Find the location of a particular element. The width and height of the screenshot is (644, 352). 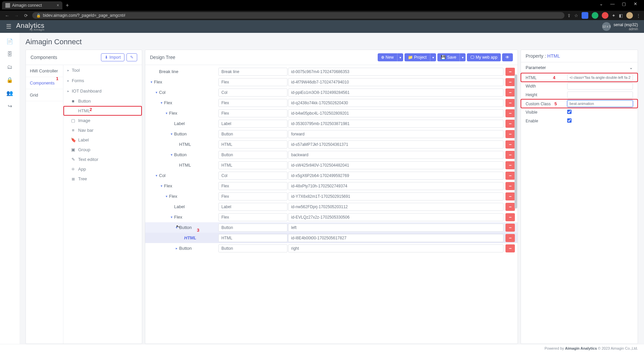

component-category: ▸Forms is located at coordinates (103, 80).